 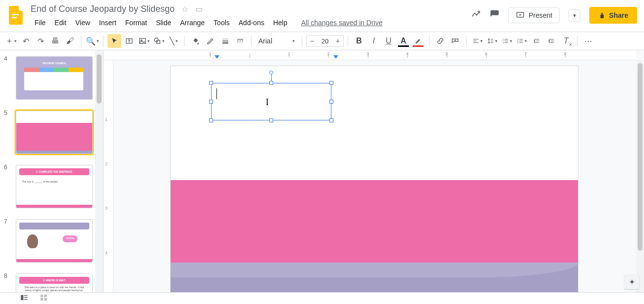 I want to click on share-label: Share, so click(x=618, y=15).